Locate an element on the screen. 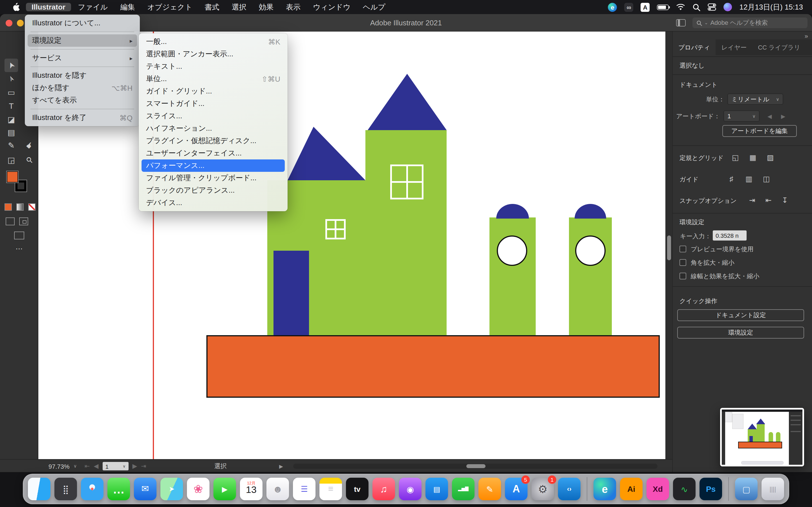  preferences-button: 環境設定 is located at coordinates (741, 333).